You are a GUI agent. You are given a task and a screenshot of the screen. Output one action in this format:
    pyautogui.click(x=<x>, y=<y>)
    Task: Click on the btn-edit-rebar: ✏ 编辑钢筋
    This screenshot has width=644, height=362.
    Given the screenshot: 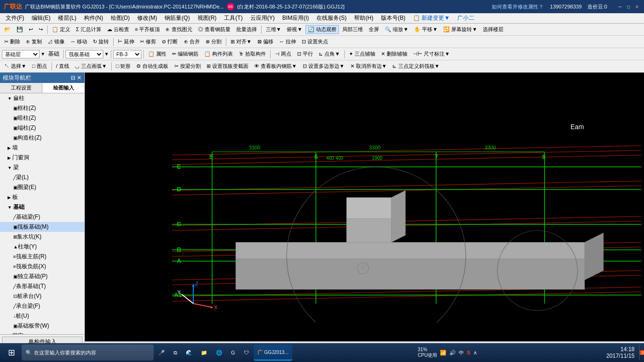 What is the action you would take?
    pyautogui.click(x=185, y=54)
    